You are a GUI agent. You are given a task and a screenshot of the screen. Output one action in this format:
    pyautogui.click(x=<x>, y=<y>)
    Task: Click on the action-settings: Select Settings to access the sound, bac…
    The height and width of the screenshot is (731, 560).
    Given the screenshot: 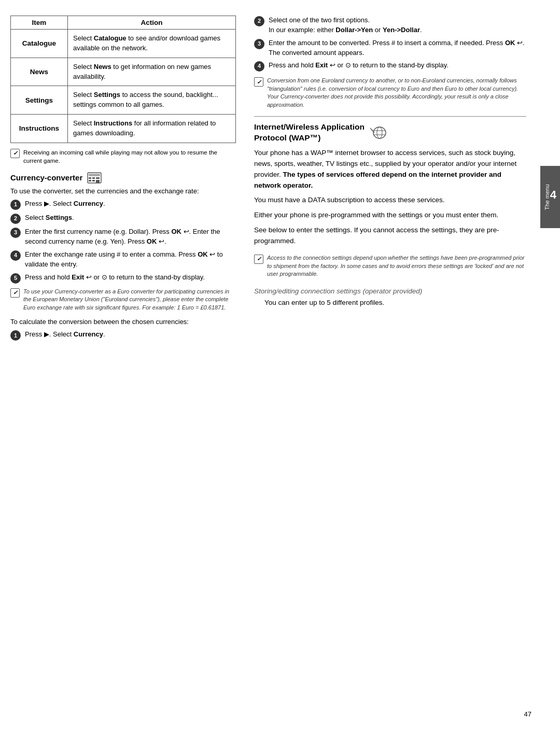 What is the action you would take?
    pyautogui.click(x=152, y=101)
    